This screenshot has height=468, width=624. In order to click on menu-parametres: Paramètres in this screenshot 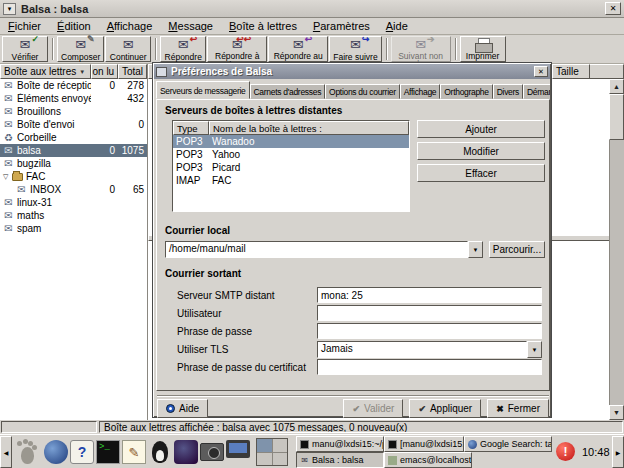, I will do `click(342, 26)`.